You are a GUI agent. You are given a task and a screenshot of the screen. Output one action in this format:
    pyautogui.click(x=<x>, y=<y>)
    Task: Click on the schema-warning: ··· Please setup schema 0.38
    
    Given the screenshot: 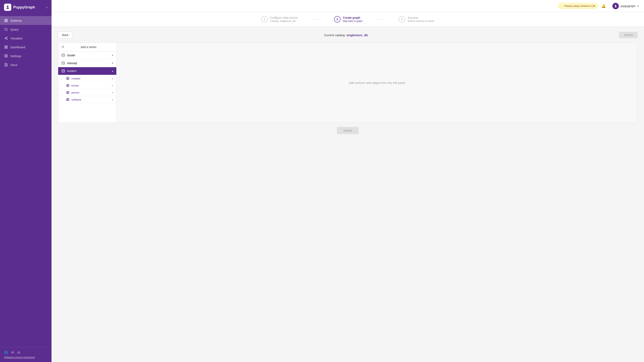 What is the action you would take?
    pyautogui.click(x=578, y=6)
    